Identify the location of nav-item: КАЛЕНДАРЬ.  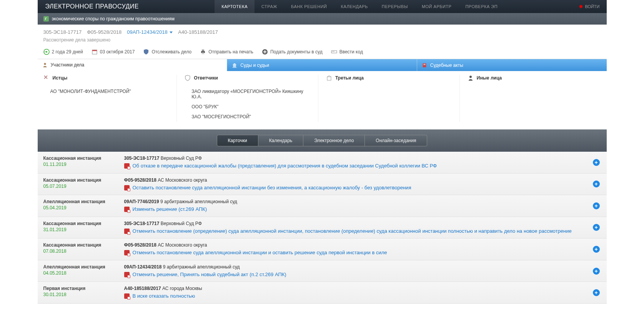
(354, 7).